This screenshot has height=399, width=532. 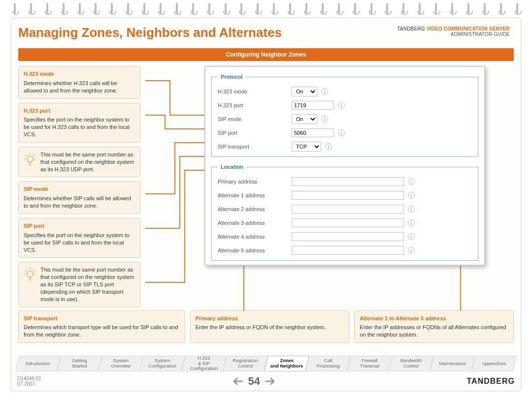 I want to click on next-arrow-icon, so click(x=270, y=381).